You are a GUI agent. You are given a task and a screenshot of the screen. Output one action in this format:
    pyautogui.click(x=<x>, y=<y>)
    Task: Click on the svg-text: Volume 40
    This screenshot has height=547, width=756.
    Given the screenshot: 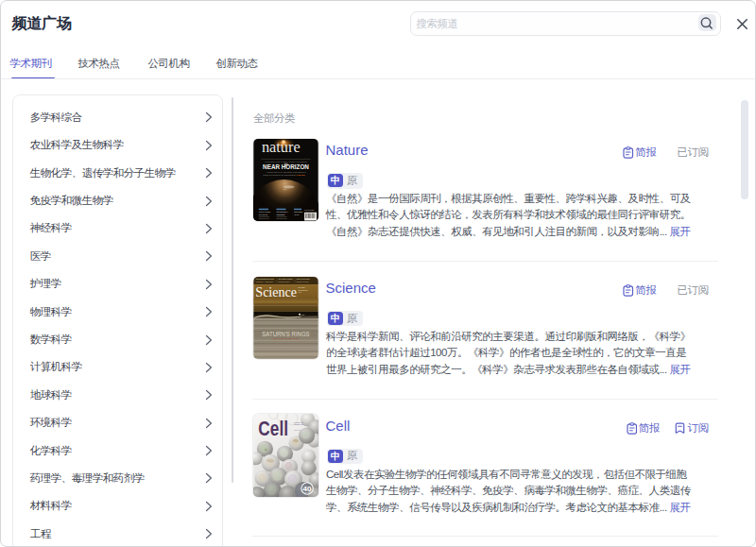 What is the action you would take?
    pyautogui.click(x=299, y=422)
    